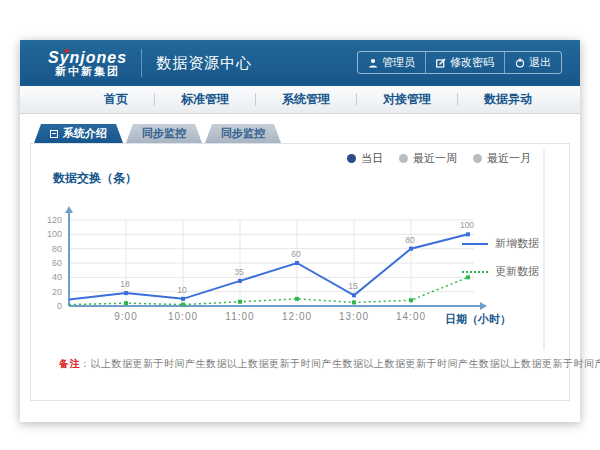 This screenshot has height=450, width=600. What do you see at coordinates (372, 158) in the screenshot?
I see `range-filter-label: 当日` at bounding box center [372, 158].